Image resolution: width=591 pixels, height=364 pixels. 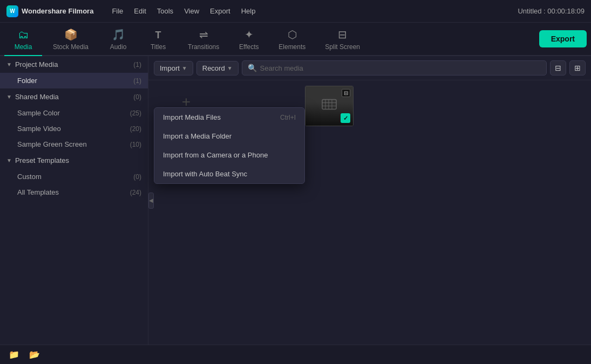 I want to click on thumb-selected-icon: ✓, so click(x=345, y=118).